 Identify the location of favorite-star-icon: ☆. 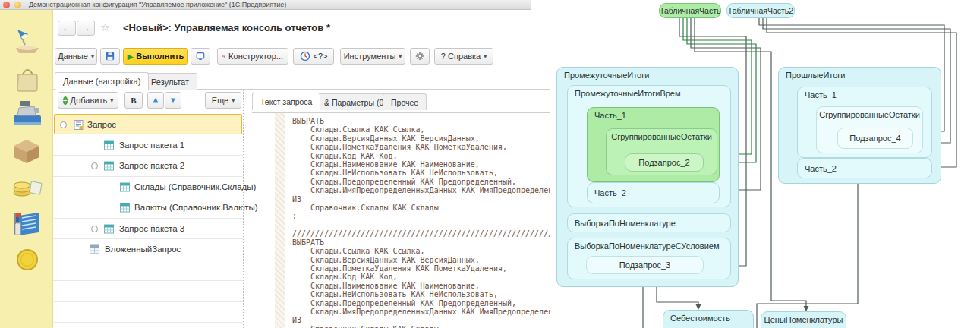
(105, 27).